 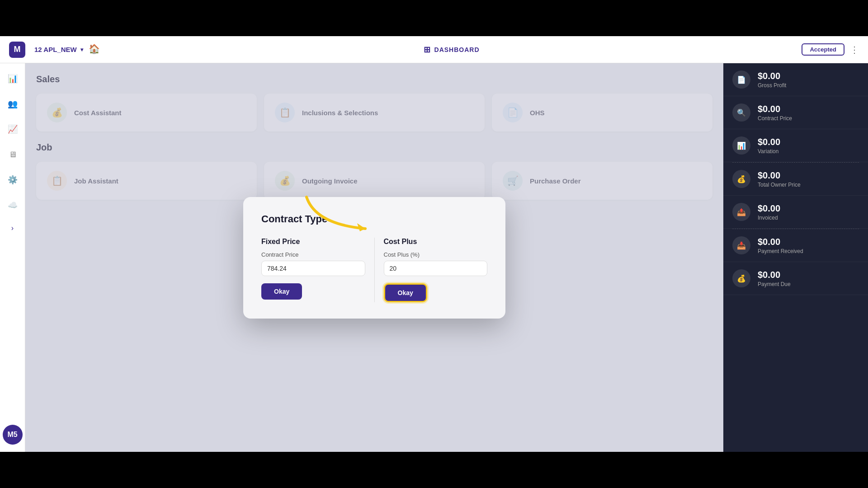 What do you see at coordinates (741, 212) in the screenshot?
I see `invoiced-icon: 📤` at bounding box center [741, 212].